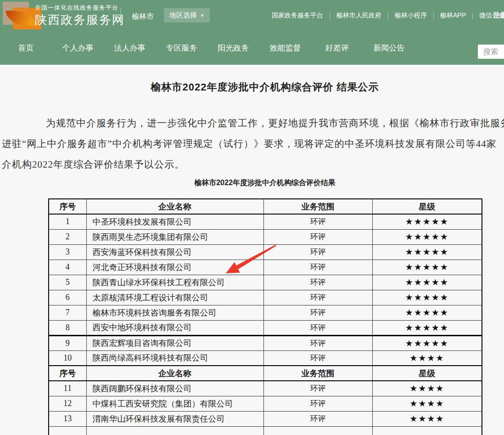  Describe the element at coordinates (175, 328) in the screenshot. I see `company-name: 西安中地环境科技有限公司` at that location.